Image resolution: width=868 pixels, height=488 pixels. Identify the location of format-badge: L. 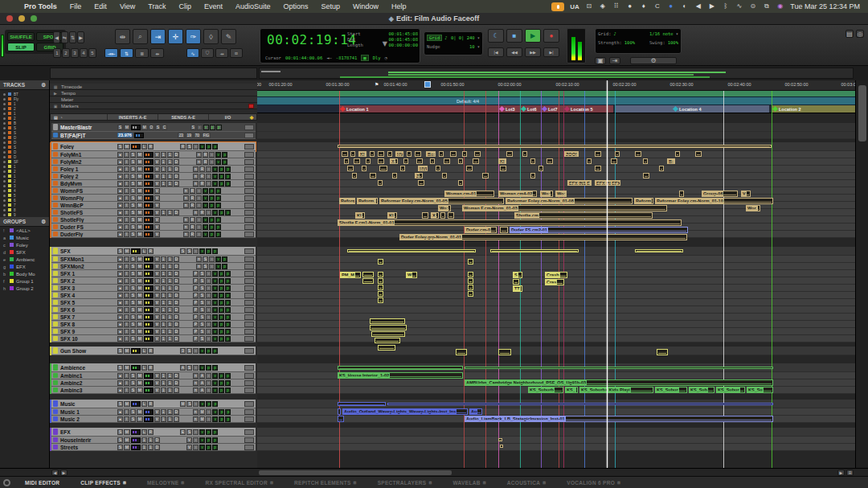
(145, 433).